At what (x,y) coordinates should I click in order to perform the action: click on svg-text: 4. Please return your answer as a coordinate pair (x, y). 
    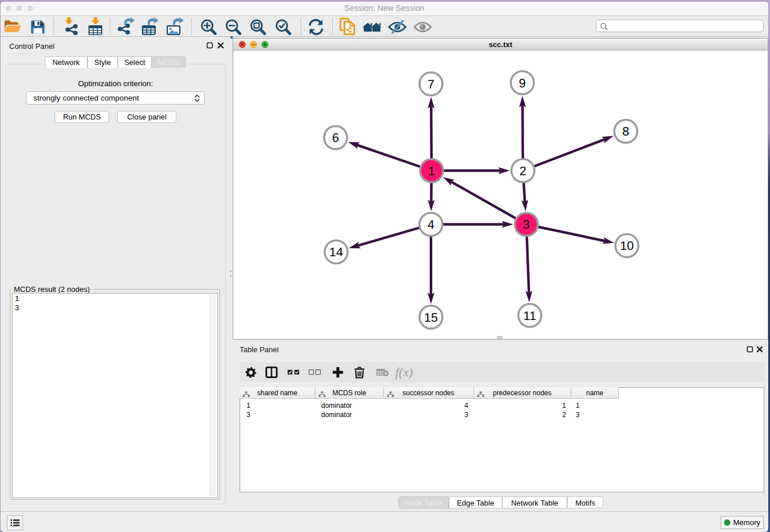
    Looking at the image, I should click on (431, 225).